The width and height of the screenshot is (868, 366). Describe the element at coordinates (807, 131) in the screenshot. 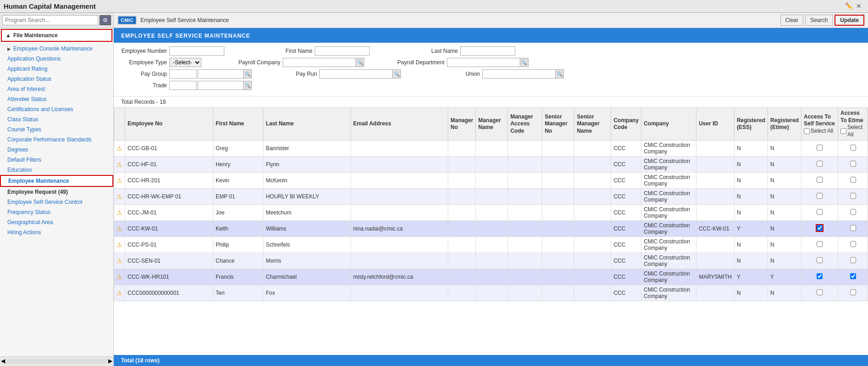

I see `select-all-ss-checkbox` at that location.